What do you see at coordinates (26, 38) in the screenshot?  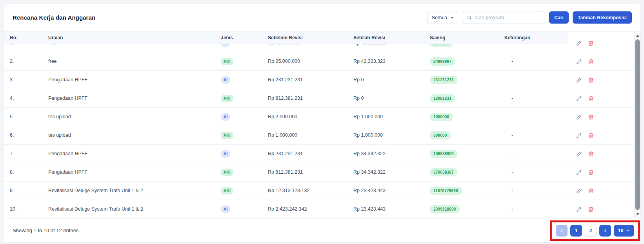 I see `column-header-no: No.` at bounding box center [26, 38].